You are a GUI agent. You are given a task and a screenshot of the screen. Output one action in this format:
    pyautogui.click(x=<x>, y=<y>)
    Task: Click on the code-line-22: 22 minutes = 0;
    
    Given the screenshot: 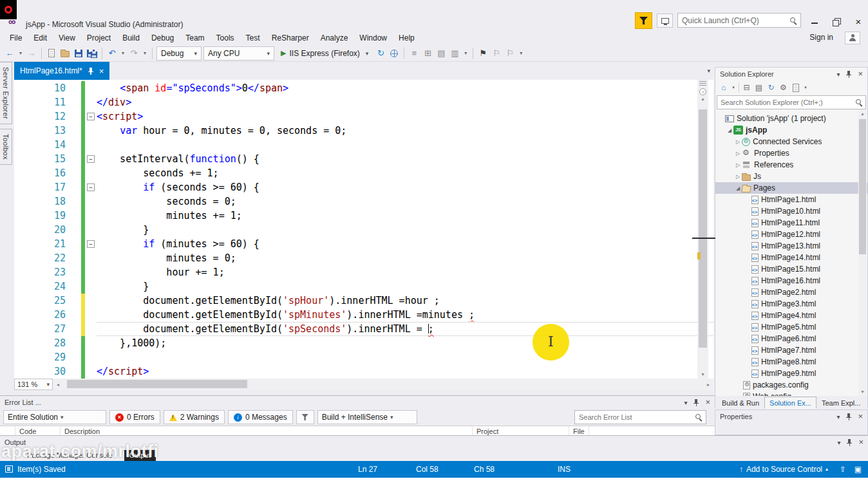 What is the action you would take?
    pyautogui.click(x=364, y=258)
    